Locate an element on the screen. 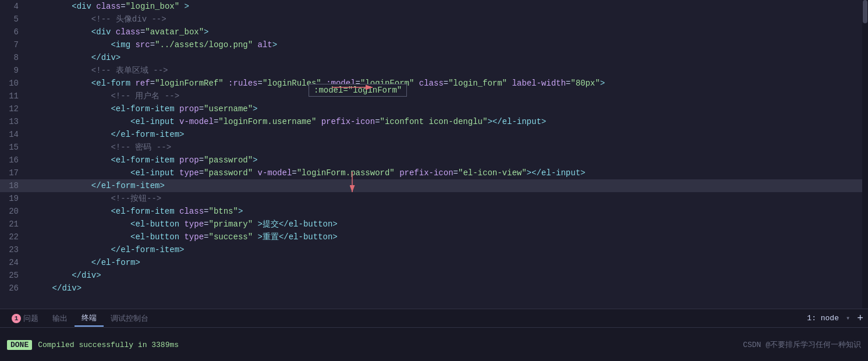 This screenshot has height=361, width=868. table-row: 26 </div> is located at coordinates (434, 288).